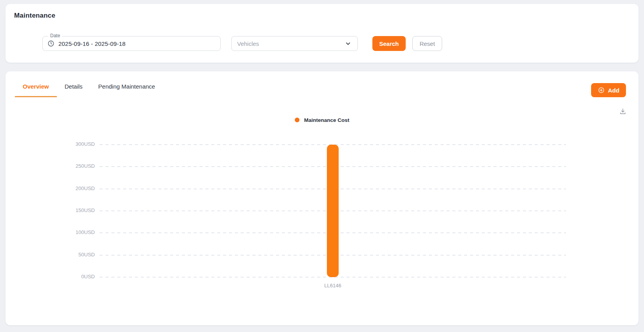  Describe the element at coordinates (614, 90) in the screenshot. I see `add-button-label: Add` at that location.